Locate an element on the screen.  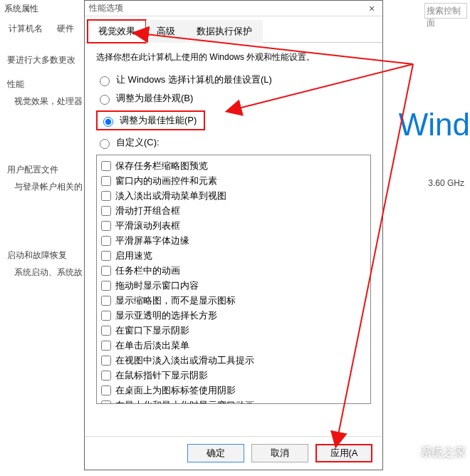
watermark-text: 系统之家 is located at coordinates (443, 453).